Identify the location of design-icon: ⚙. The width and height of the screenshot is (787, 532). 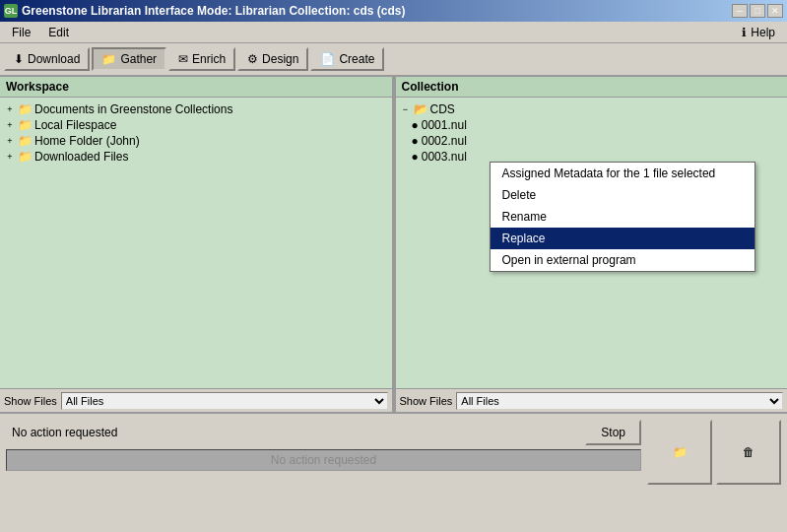
(252, 59).